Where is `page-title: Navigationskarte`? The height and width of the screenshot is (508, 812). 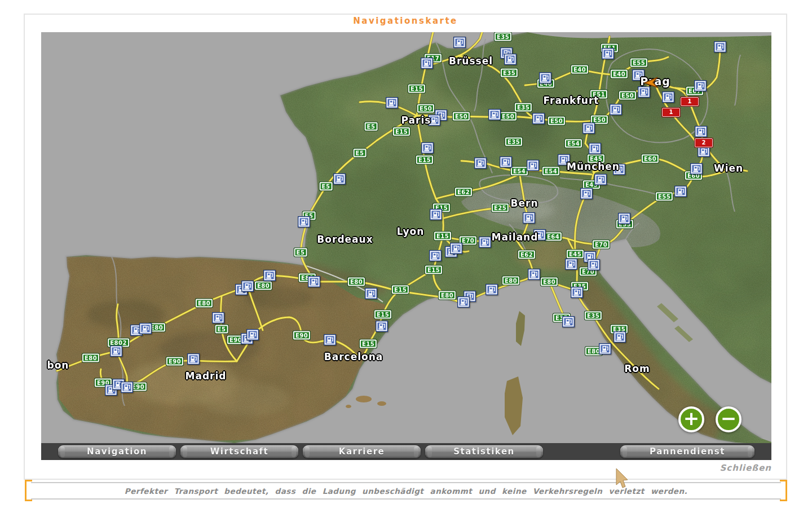 page-title: Navigationskarte is located at coordinates (405, 21).